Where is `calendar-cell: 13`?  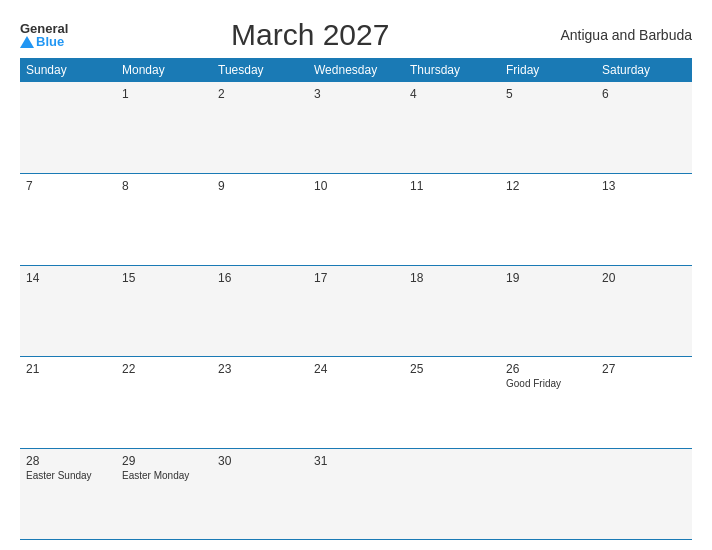
calendar-cell: 13 is located at coordinates (644, 220).